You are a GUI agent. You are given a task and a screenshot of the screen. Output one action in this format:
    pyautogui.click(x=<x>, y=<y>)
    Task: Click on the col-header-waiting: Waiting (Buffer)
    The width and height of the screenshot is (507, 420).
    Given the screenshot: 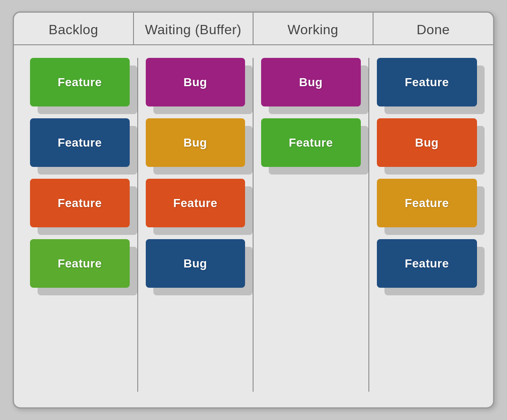 What is the action you would take?
    pyautogui.click(x=194, y=29)
    